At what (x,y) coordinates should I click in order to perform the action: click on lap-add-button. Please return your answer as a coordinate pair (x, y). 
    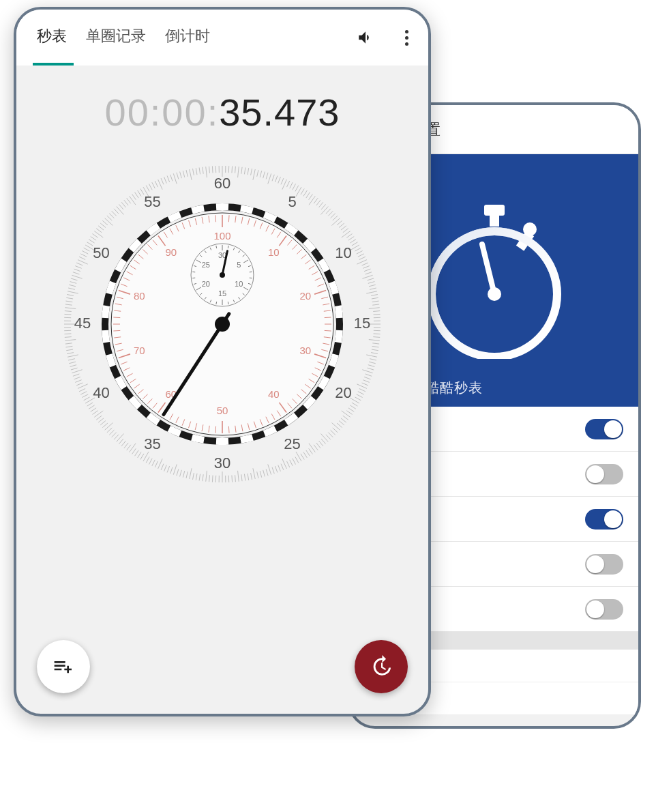
    Looking at the image, I should click on (63, 667).